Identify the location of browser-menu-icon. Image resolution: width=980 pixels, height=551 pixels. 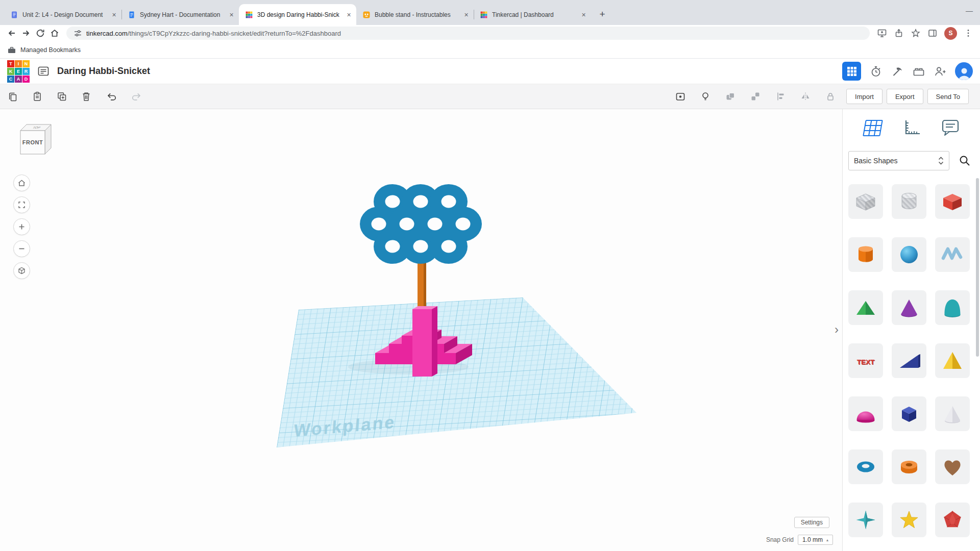
(968, 33).